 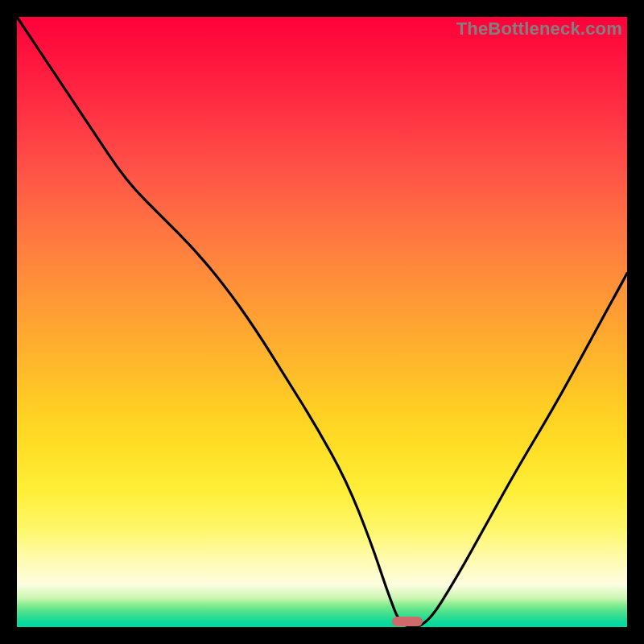 What do you see at coordinates (407, 621) in the screenshot?
I see `optimum-marker` at bounding box center [407, 621].